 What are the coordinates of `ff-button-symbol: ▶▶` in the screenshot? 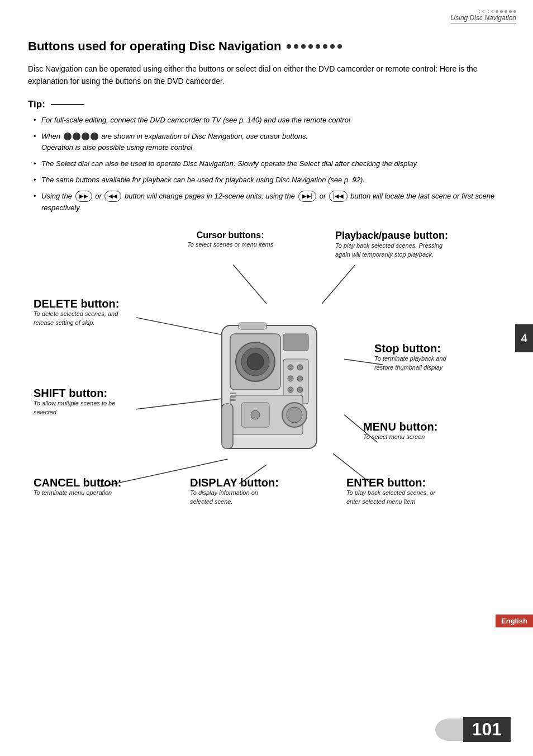 It's located at (84, 196).